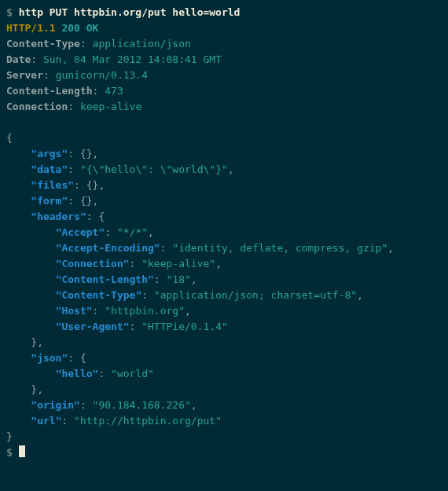 This screenshot has width=448, height=491. Describe the element at coordinates (49, 154) in the screenshot. I see `json-key: "args"` at that location.